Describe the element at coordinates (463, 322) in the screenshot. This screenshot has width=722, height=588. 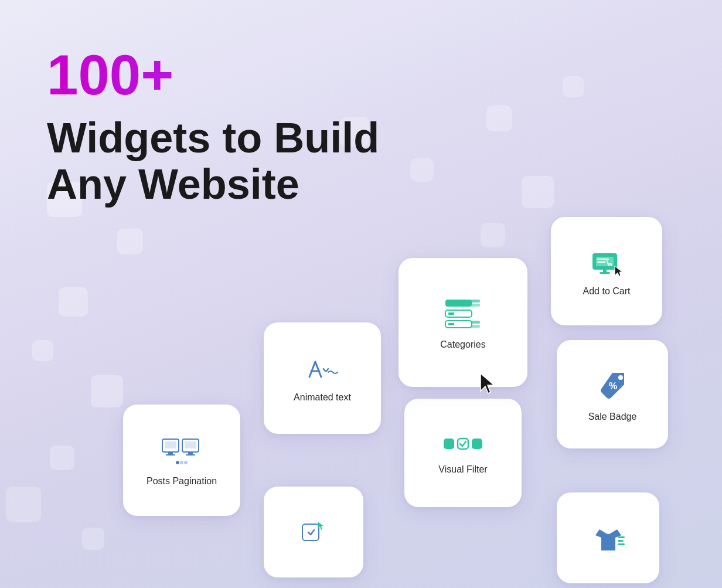
I see `widget-card-categories: Categories` at that location.